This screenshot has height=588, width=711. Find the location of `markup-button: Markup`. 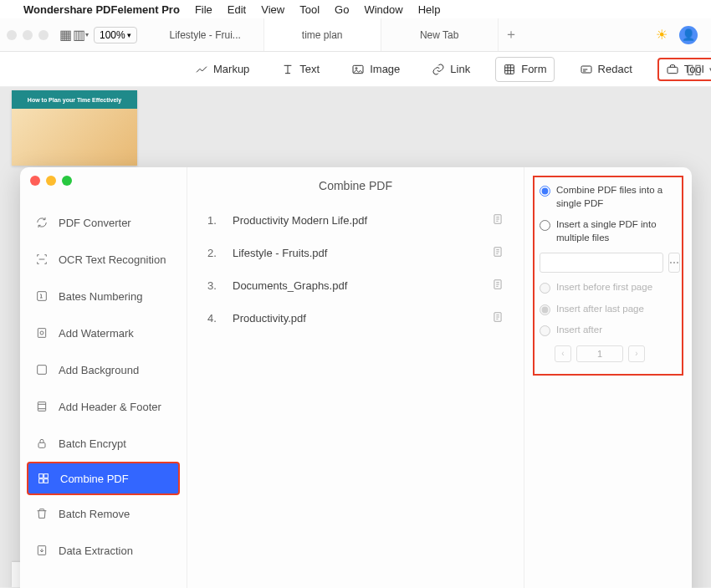

markup-button: Markup is located at coordinates (223, 69).